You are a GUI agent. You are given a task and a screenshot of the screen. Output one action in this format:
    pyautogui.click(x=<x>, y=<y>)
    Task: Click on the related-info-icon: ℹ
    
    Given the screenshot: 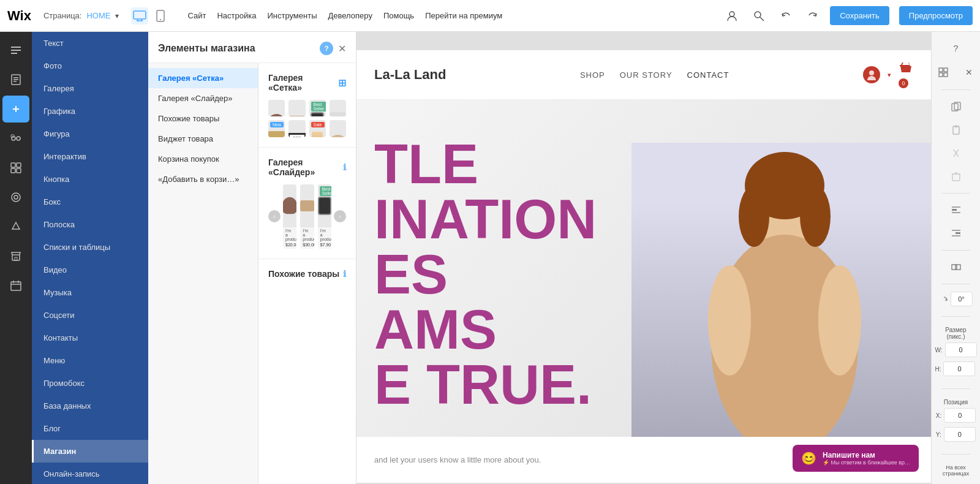 What is the action you would take?
    pyautogui.click(x=344, y=274)
    